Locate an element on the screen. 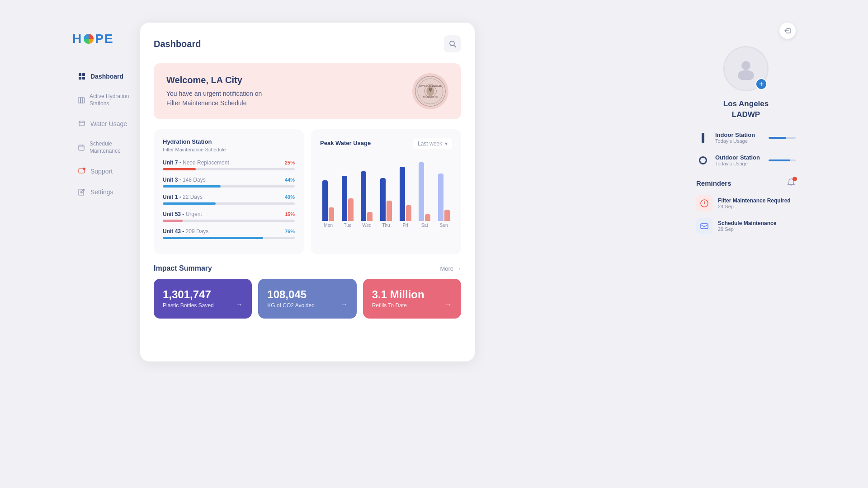 This screenshot has width=868, height=488. filter-unit-3: Unit 3 - 148 Days 44% is located at coordinates (229, 182).